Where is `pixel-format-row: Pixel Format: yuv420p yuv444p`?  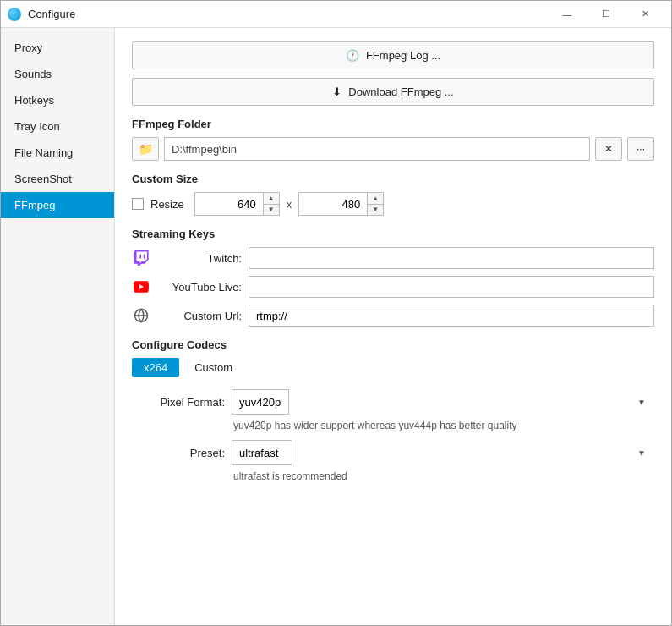
pixel-format-row: Pixel Format: yuv420p yuv444p is located at coordinates (393, 402).